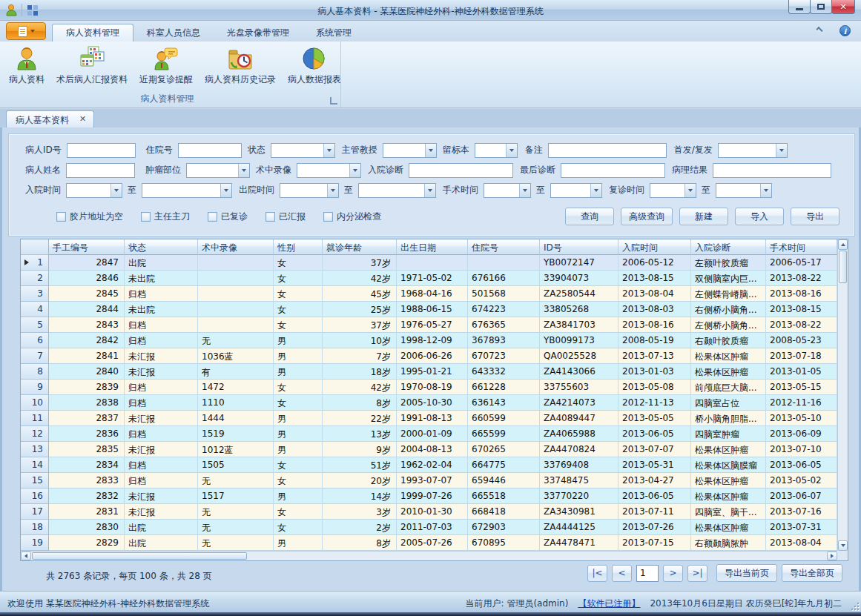 Image resolution: width=861 pixels, height=616 pixels. Describe the element at coordinates (50, 119) in the screenshot. I see `tab-patient-basic-info: 病人基本资料 ✕` at that location.